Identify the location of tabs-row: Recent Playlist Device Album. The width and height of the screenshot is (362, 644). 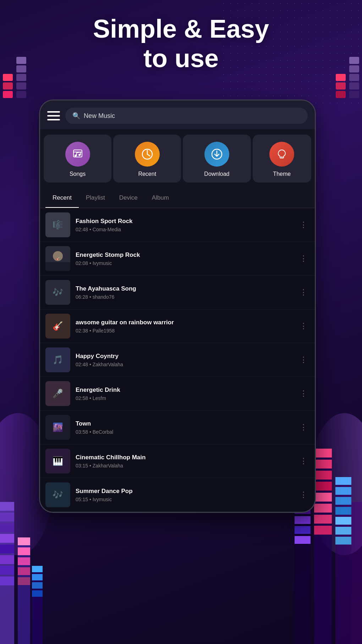
(177, 198).